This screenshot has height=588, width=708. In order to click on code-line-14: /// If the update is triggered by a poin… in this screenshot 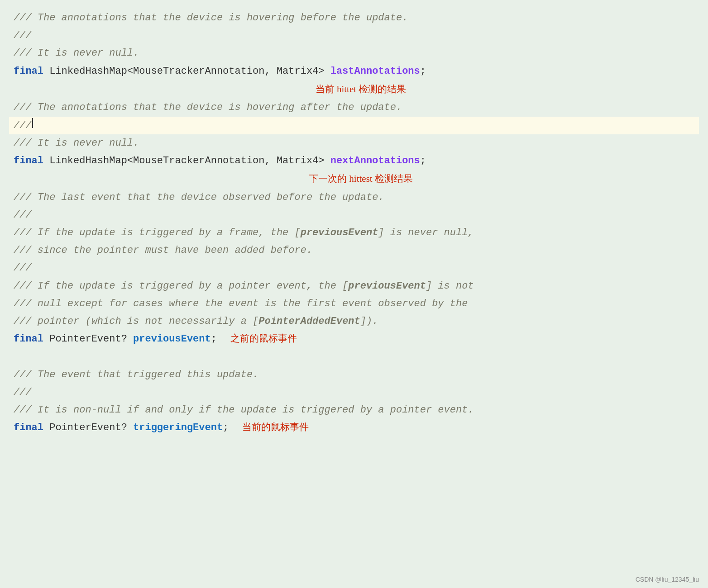, I will do `click(354, 286)`.